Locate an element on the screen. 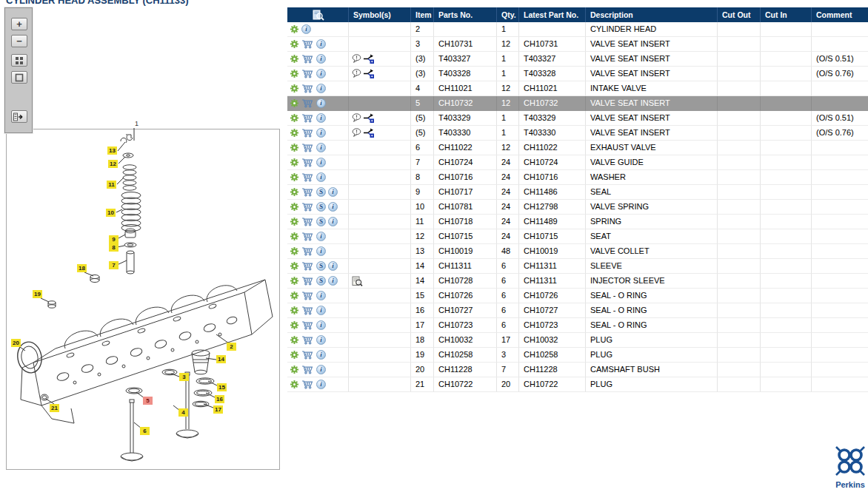 The height and width of the screenshot is (495, 868). fit-view-button is located at coordinates (19, 77).